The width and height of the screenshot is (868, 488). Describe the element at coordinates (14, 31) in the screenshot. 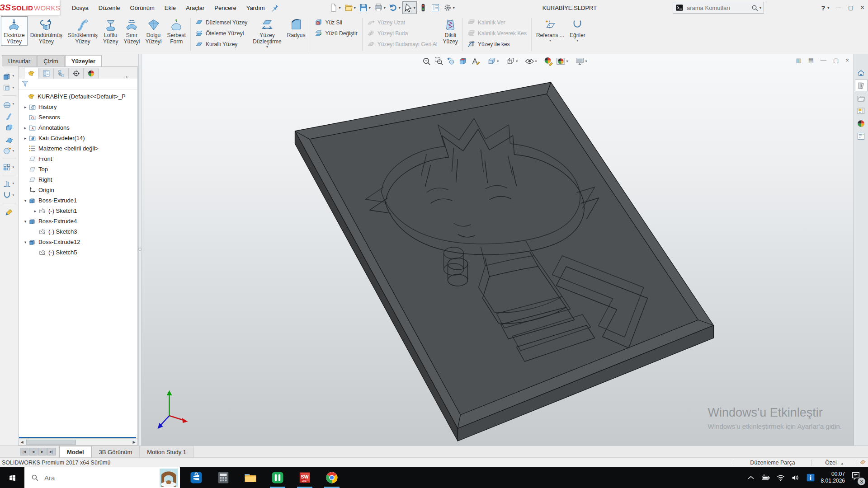

I see `ribbon-big-button: EkstrüzeYüzey` at that location.